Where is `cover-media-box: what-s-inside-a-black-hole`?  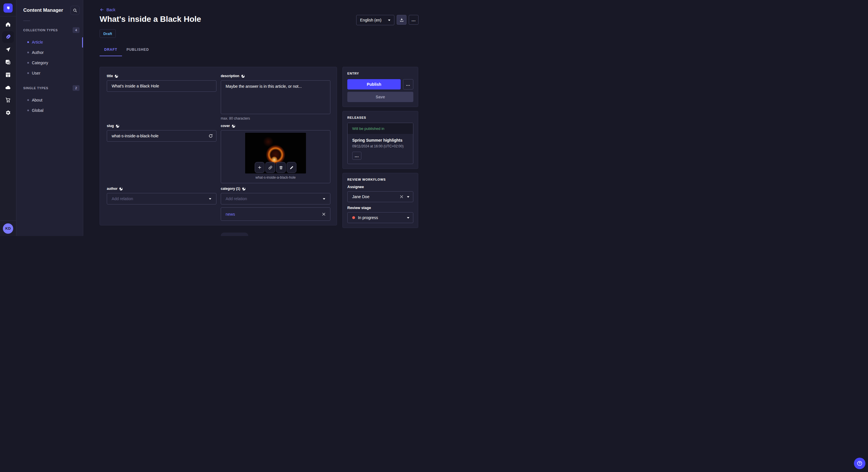 cover-media-box: what-s-inside-a-black-hole is located at coordinates (276, 157).